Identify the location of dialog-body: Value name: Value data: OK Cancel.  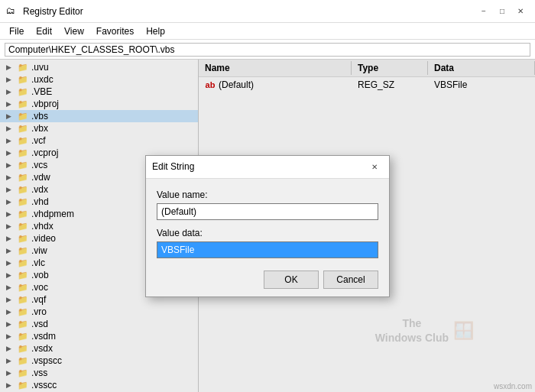
(268, 238).